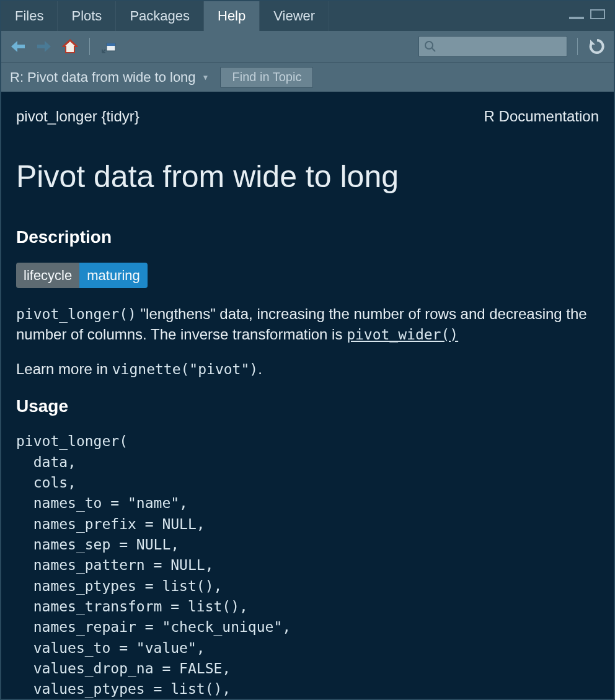 The width and height of the screenshot is (615, 700). Describe the element at coordinates (64, 369) in the screenshot. I see `desc-text-2-lead: Learn more in` at that location.